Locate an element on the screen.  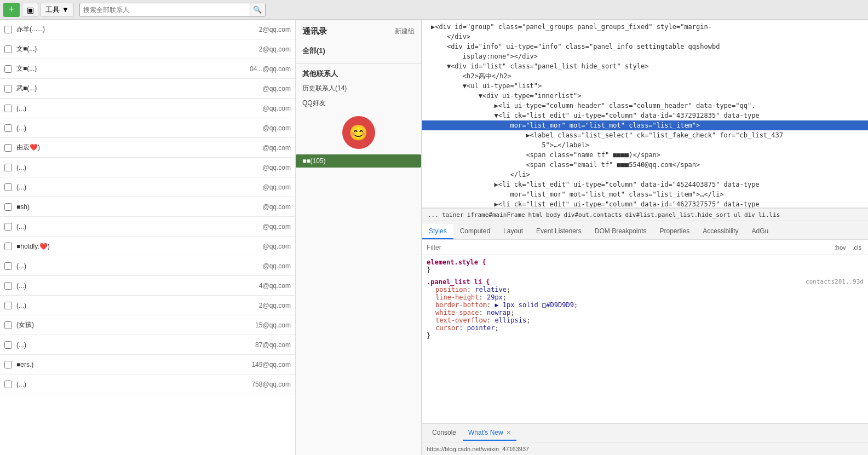
breadcrumb-item: tainer is located at coordinates (453, 215).